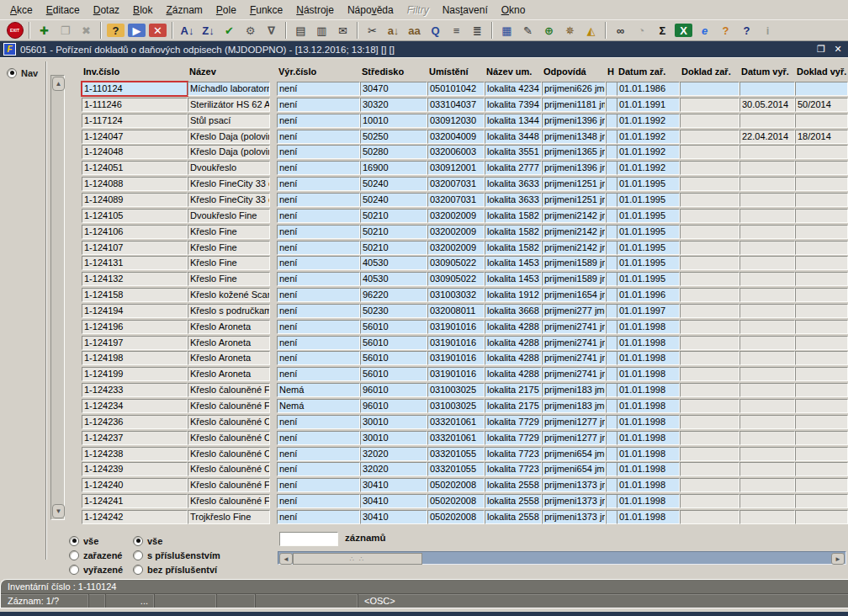 This screenshot has width=848, height=616. What do you see at coordinates (574, 343) in the screenshot?
I see `grid-cell: prijmeni2741 jm` at bounding box center [574, 343].